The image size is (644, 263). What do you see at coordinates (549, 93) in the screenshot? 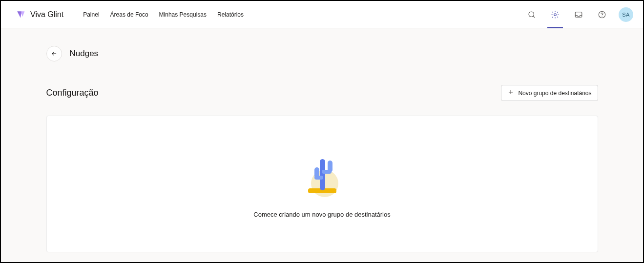
I see `new-group-button: Novo grupo de destinatários` at bounding box center [549, 93].